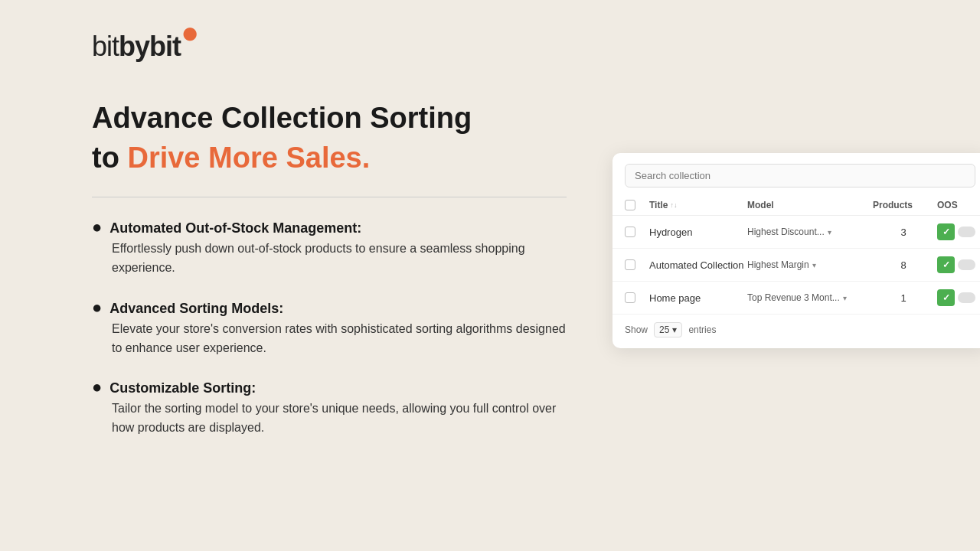 The width and height of the screenshot is (980, 551). I want to click on feature-title-row-1: ● Automated Out-of-Stock Management:, so click(329, 228).